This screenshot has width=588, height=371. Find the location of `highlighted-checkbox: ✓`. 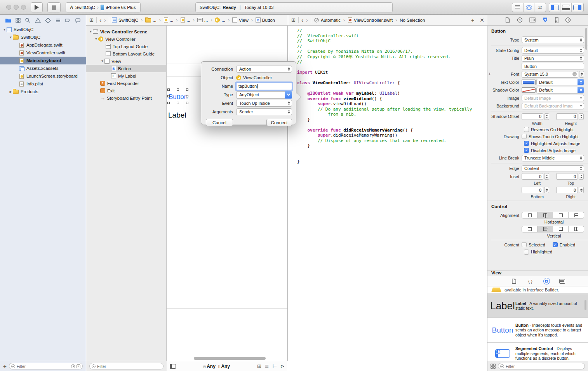

highlighted-checkbox: ✓ is located at coordinates (527, 252).